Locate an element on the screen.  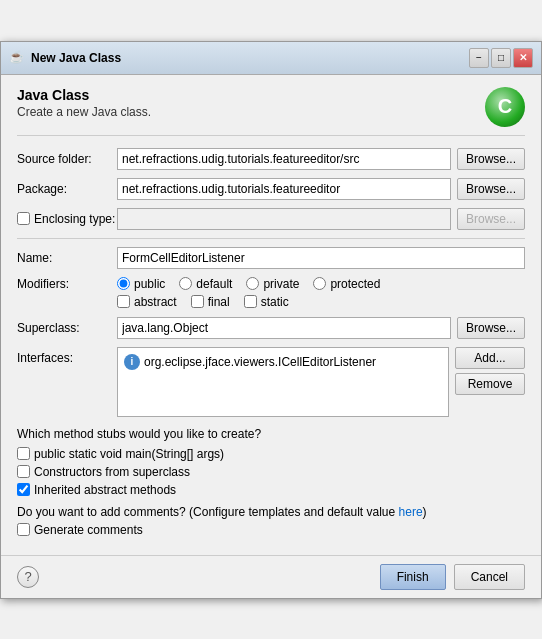
superclass-input is located at coordinates (284, 328).